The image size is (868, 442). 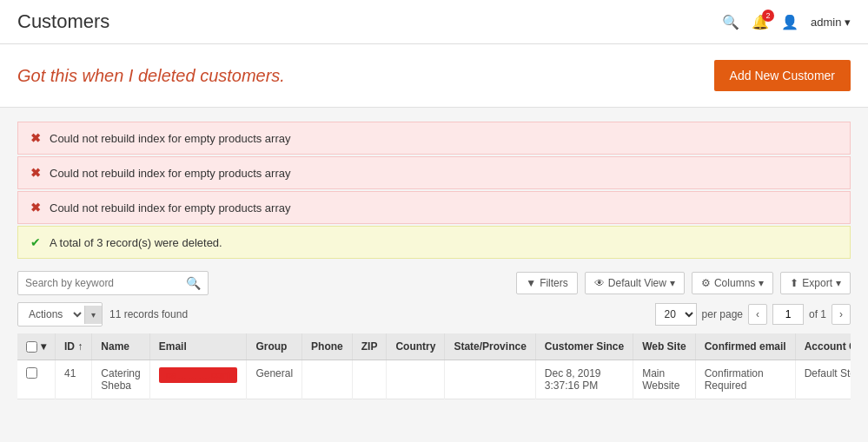 What do you see at coordinates (831, 23) in the screenshot?
I see `admin-menu: admin ▾` at bounding box center [831, 23].